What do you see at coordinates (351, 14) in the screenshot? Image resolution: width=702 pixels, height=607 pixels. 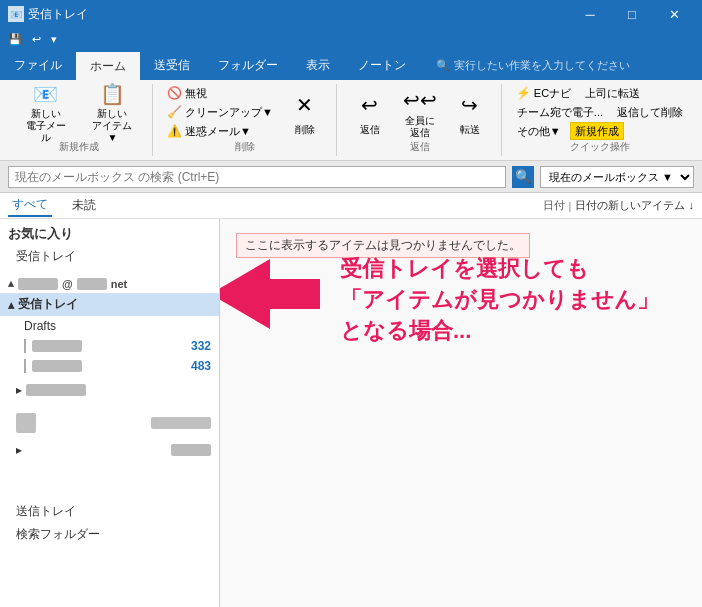 I see `title-bar: 📧 受信トレイ ─ □ ✕` at bounding box center [351, 14].